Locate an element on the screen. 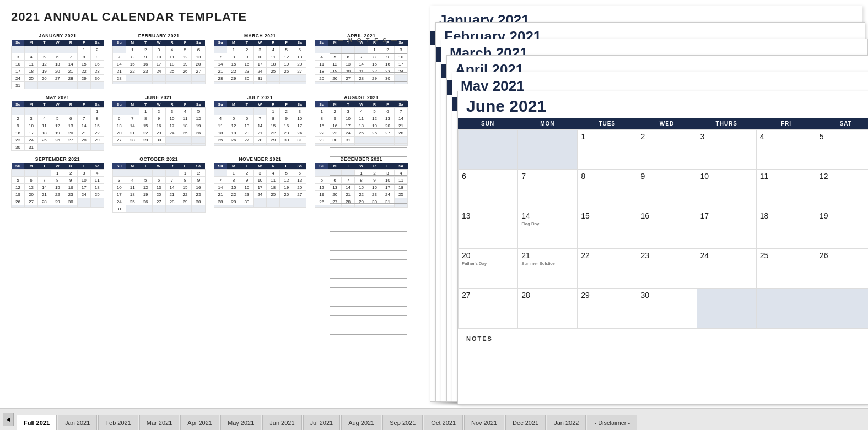  mini-cal-day: 17 is located at coordinates (18, 72).